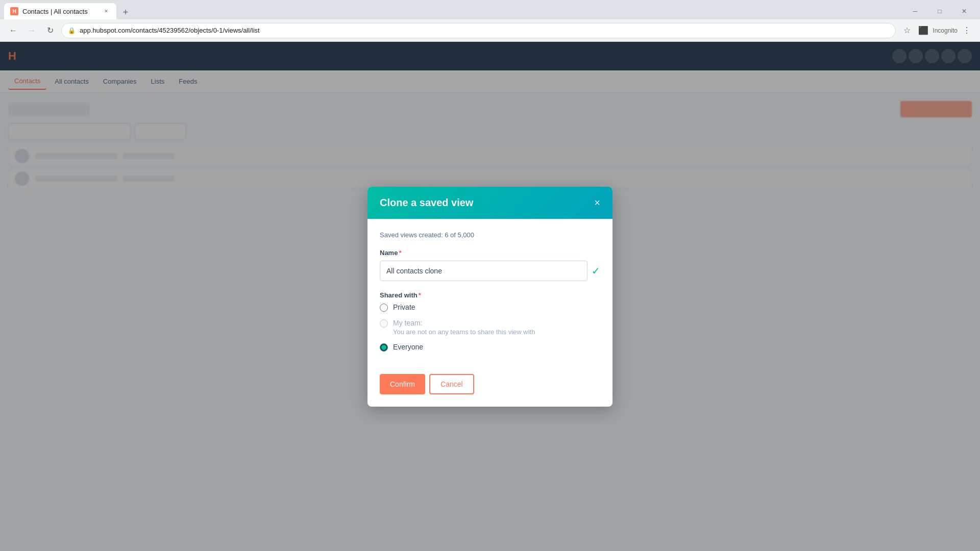 This screenshot has height=551, width=980. I want to click on refresh-button: ↻, so click(50, 31).